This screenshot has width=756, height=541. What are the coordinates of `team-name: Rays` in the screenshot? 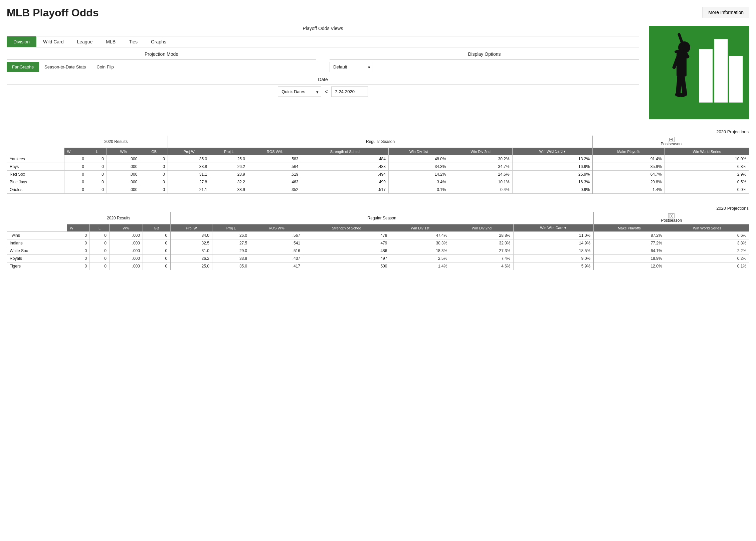 It's located at (36, 167).